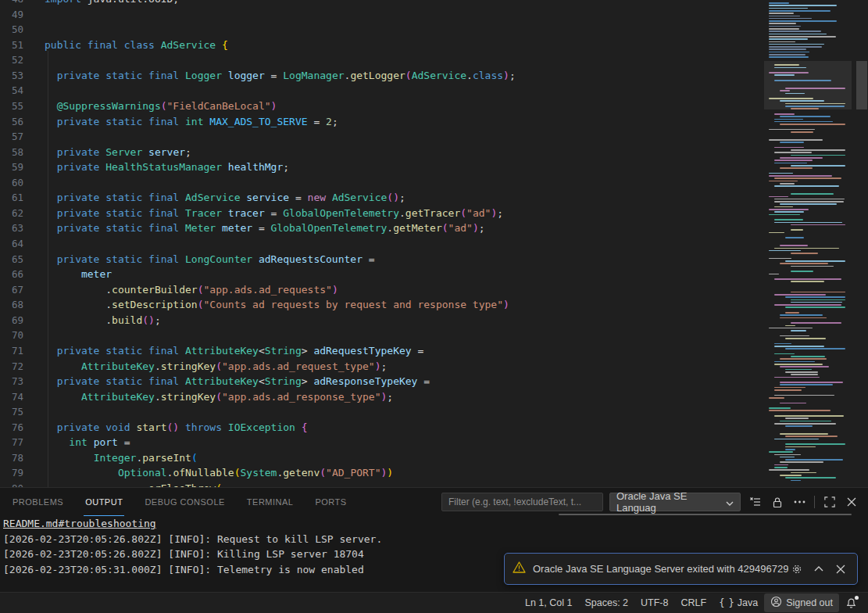 This screenshot has width=868, height=613. Describe the element at coordinates (12, 122) in the screenshot. I see `line-number: 56` at that location.